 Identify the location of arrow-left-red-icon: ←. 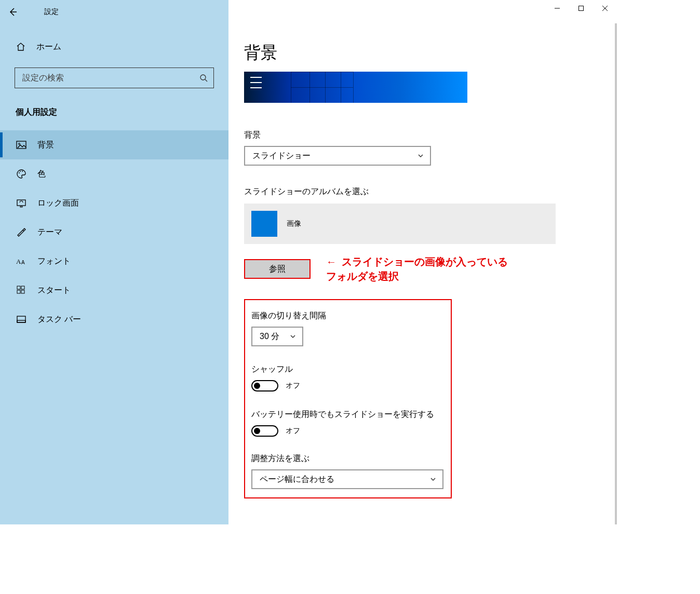
(331, 262).